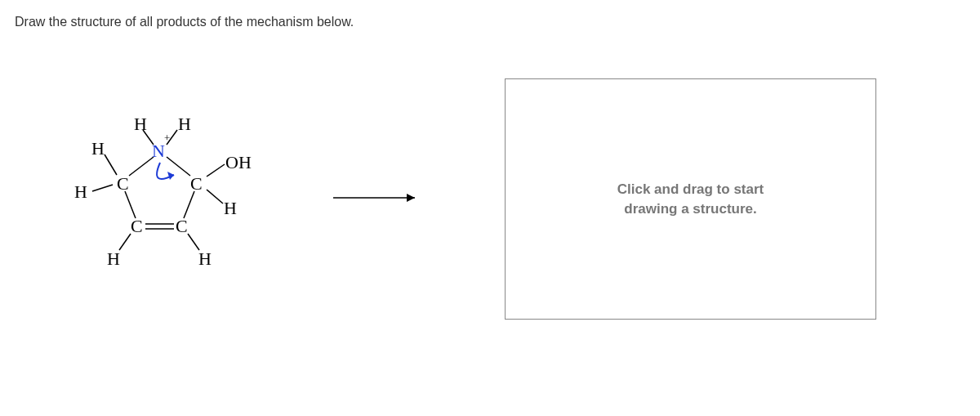  What do you see at coordinates (238, 163) in the screenshot?
I see `group-OH: OH` at bounding box center [238, 163].